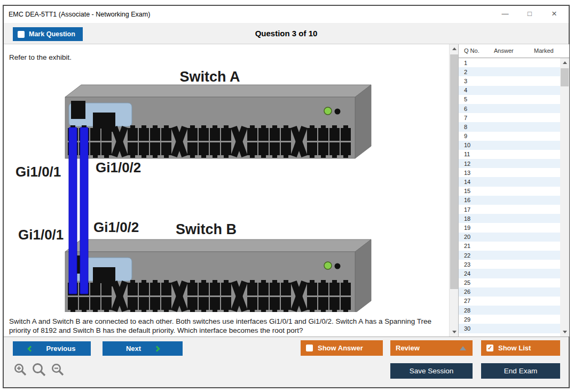  I want to click on mark-question-button: Mark Question, so click(48, 34).